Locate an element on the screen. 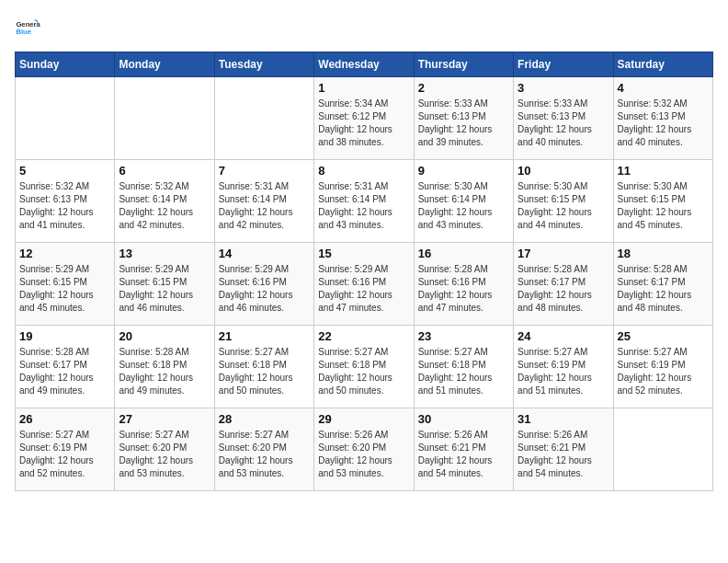  calendar-cell: 1Sunrise: 5:34 AM Sunset: 6:12 PM Daylig… is located at coordinates (364, 119).